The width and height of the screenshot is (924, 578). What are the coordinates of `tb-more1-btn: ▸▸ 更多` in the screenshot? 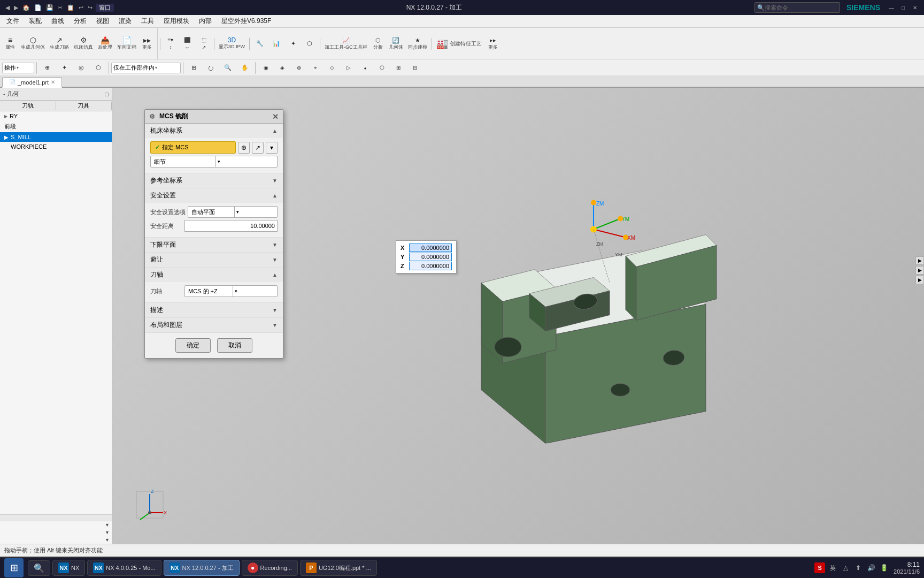 It's located at (147, 44).